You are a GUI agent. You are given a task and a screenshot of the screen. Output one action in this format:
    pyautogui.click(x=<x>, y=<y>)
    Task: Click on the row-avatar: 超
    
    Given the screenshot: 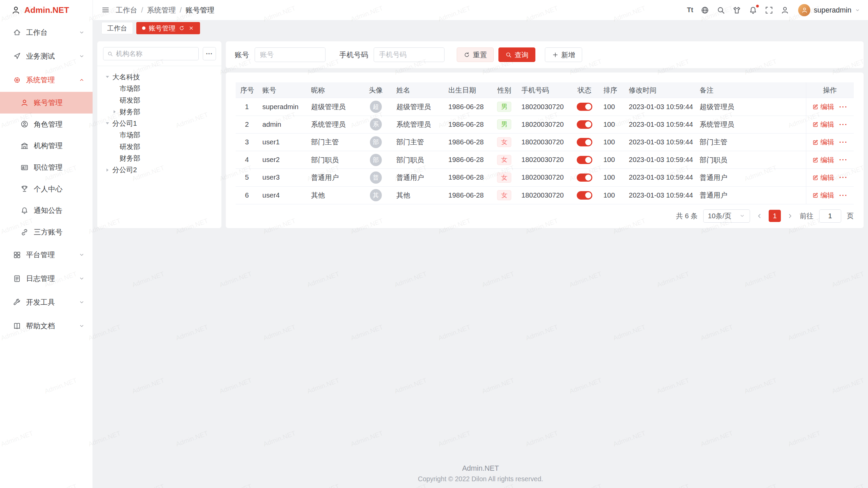 What is the action you would take?
    pyautogui.click(x=376, y=107)
    